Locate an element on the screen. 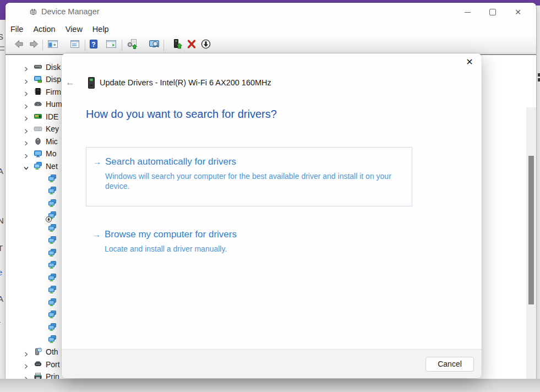 The height and width of the screenshot is (392, 540). tree-item-label: Disk is located at coordinates (53, 67).